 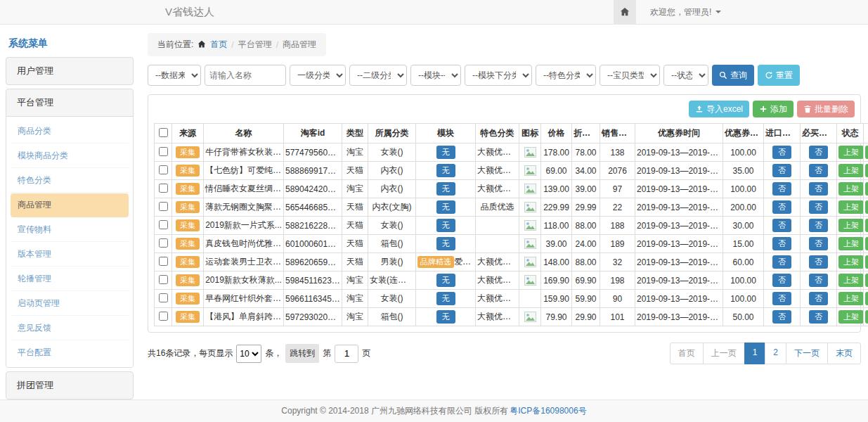 I want to click on sidebar-item-版本管理: 版本管理, so click(x=70, y=255).